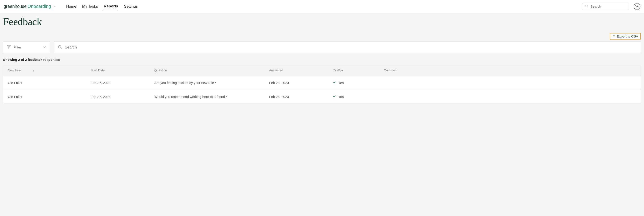  I want to click on export-csv-button: Export to CSV, so click(625, 36).